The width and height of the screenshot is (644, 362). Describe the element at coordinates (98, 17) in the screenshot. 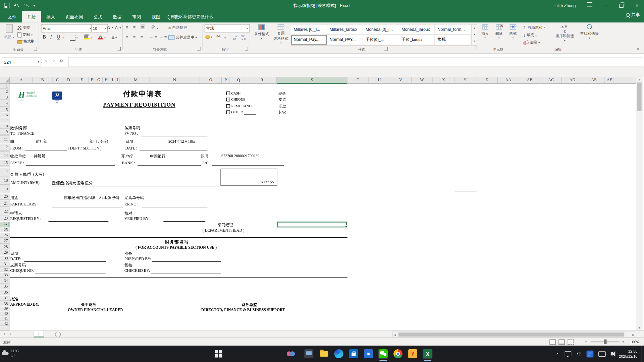

I see `ribbon-tab-5: 公式` at that location.